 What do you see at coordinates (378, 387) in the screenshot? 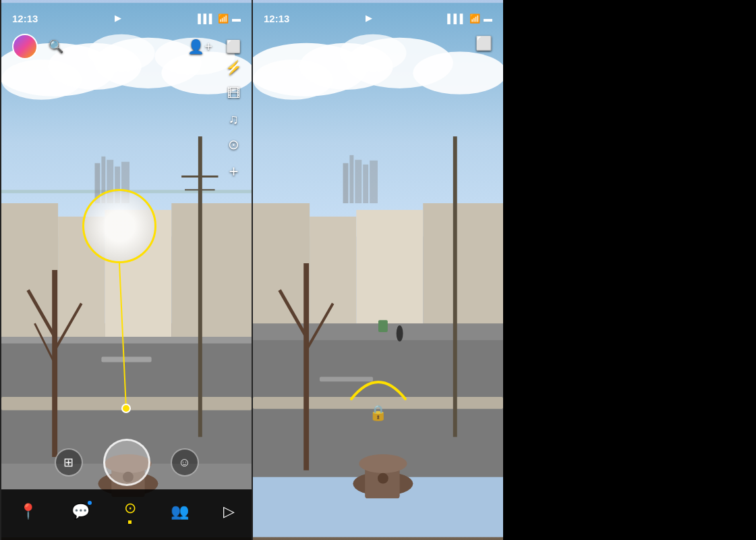
I see `recording-arc` at bounding box center [378, 387].